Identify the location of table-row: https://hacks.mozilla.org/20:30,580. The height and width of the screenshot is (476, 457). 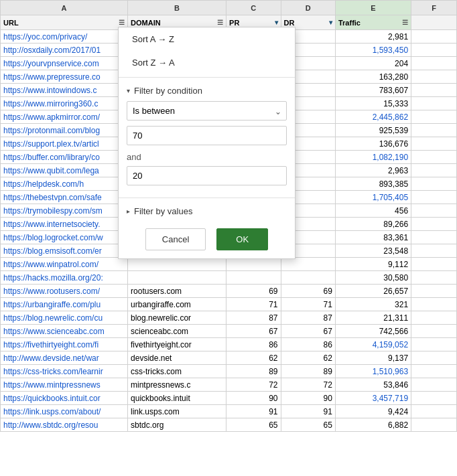
(229, 278).